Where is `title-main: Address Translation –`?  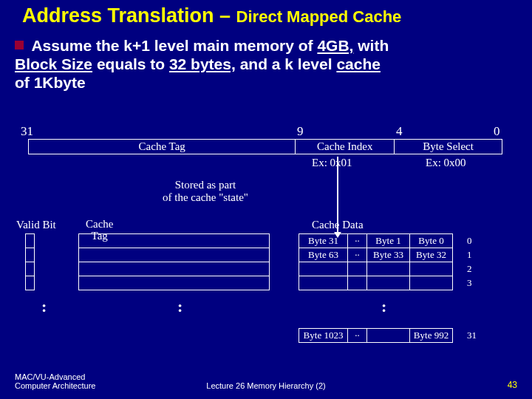 title-main: Address Translation – is located at coordinates (129, 16).